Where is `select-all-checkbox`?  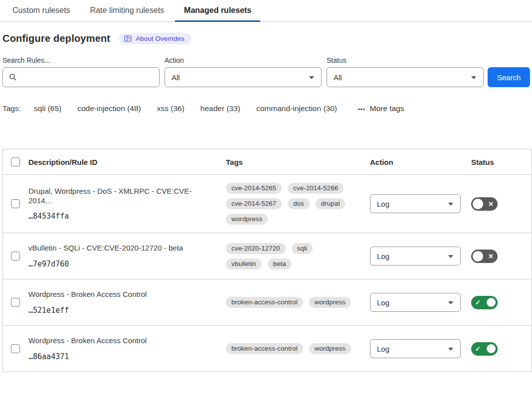
select-all-checkbox is located at coordinates (15, 162).